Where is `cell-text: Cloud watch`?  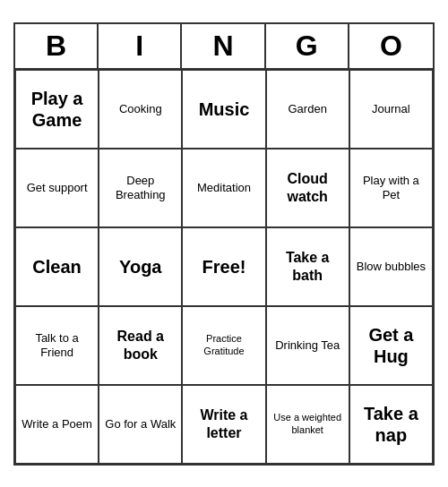 cell-text: Cloud watch is located at coordinates (308, 187).